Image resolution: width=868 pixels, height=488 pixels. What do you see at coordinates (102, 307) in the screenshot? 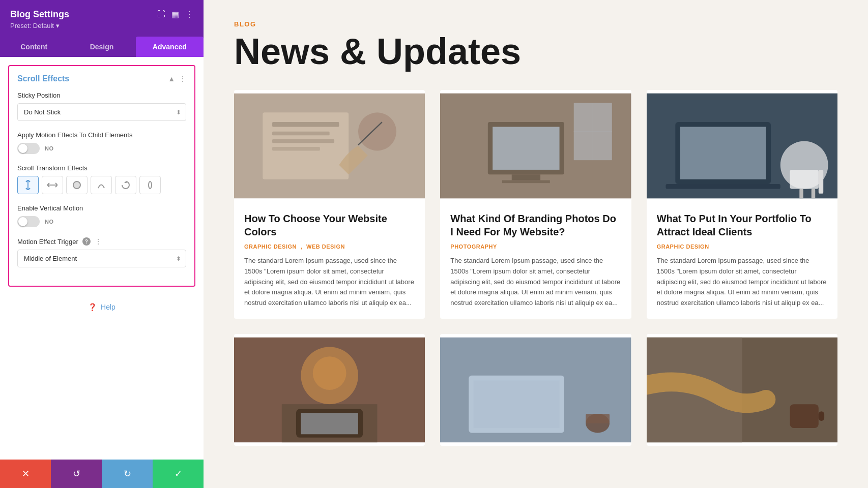
I see `help-area: ❓ Help` at bounding box center [102, 307].